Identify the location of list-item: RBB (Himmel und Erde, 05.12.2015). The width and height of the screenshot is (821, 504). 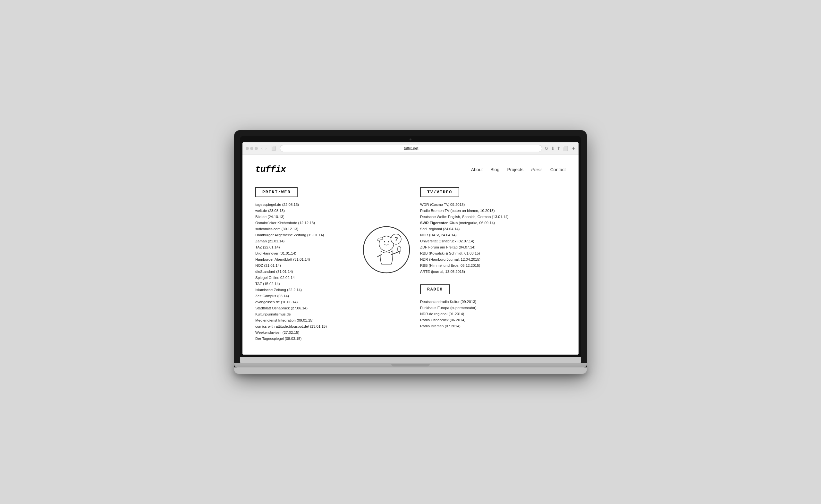
(493, 266).